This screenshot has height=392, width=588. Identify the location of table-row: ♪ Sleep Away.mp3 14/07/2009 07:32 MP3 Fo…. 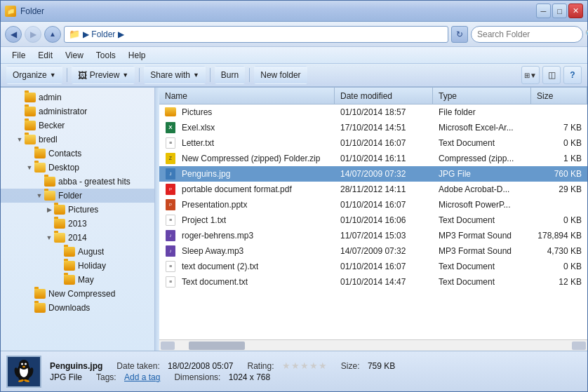
(373, 251).